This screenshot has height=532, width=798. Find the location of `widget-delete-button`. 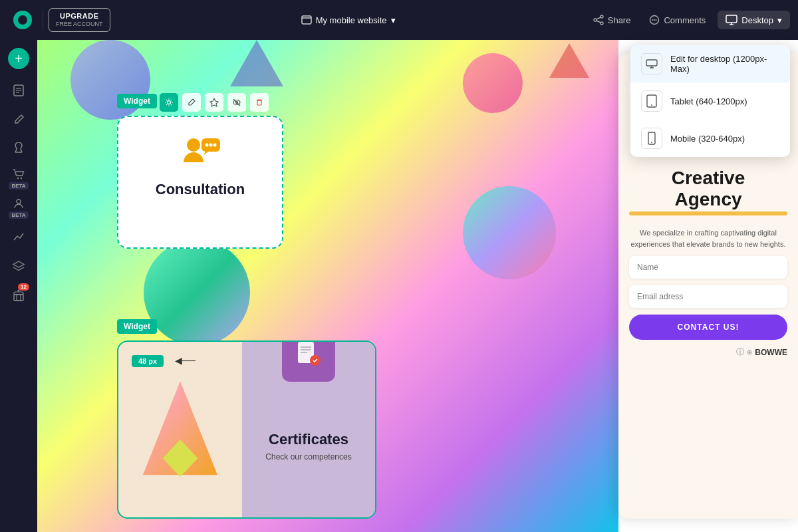

widget-delete-button is located at coordinates (259, 102).